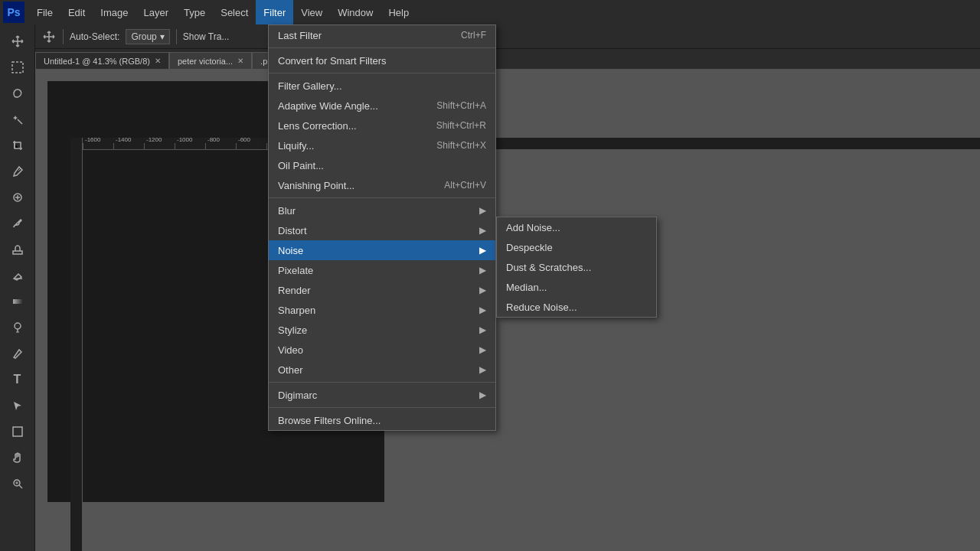 This screenshot has height=551, width=980. What do you see at coordinates (382, 350) in the screenshot?
I see `filter-video: Video ▶` at bounding box center [382, 350].